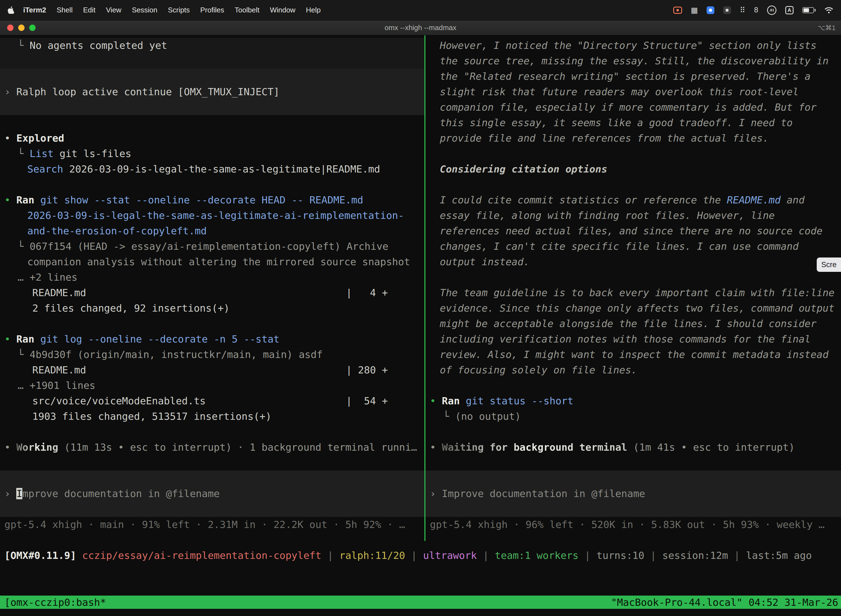  I want to click on terminal-line: might be acceptable alongside the file l…, so click(633, 324).